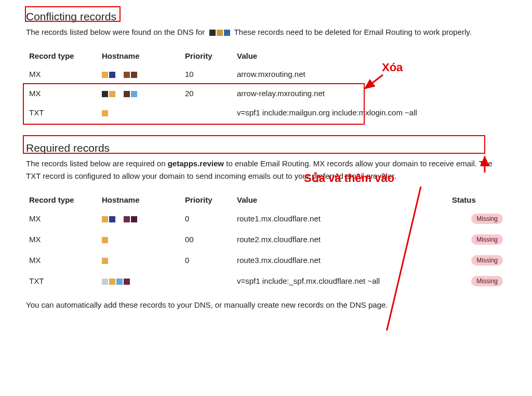  Describe the element at coordinates (266, 169) in the screenshot. I see `required-desc: The records listed below are required on…` at that location.